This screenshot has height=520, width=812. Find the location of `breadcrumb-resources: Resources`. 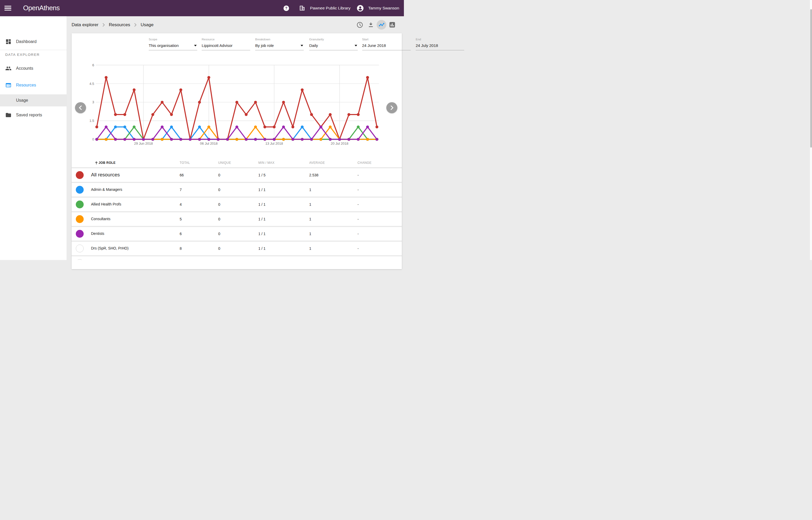

breadcrumb-resources: Resources is located at coordinates (120, 25).